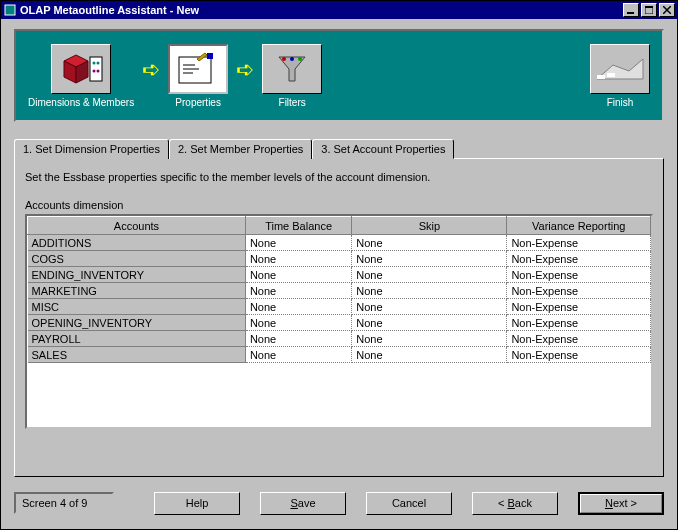 This screenshot has width=678, height=530. What do you see at coordinates (339, 10) in the screenshot?
I see `titlebar: OLAP Metaoutline Assistant - New` at bounding box center [339, 10].